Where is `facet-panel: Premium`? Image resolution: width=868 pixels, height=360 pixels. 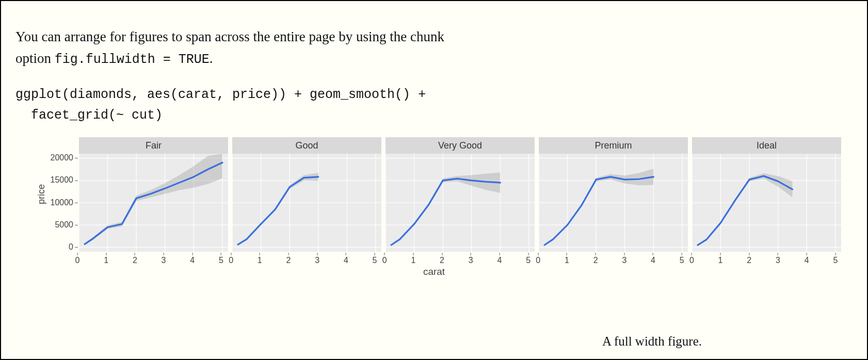 facet-panel: Premium is located at coordinates (613, 194).